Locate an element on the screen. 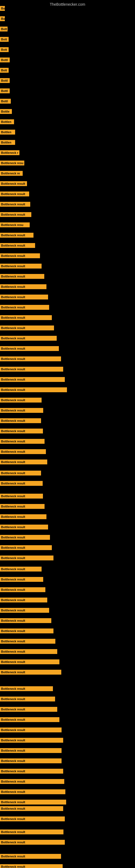  bar-label-30: Bottleneck result is located at coordinates (25, 307).